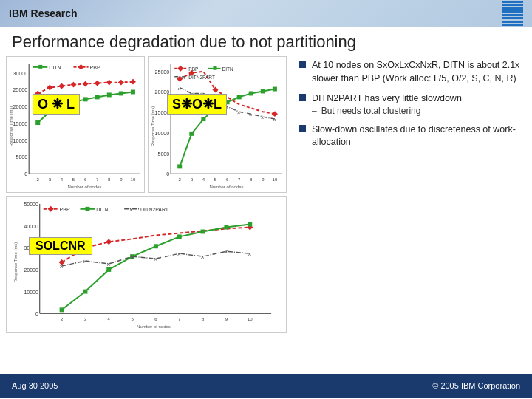 This screenshot has height=399, width=532. What do you see at coordinates (35, 386) in the screenshot?
I see `footer-date: Aug 30 2005` at bounding box center [35, 386].